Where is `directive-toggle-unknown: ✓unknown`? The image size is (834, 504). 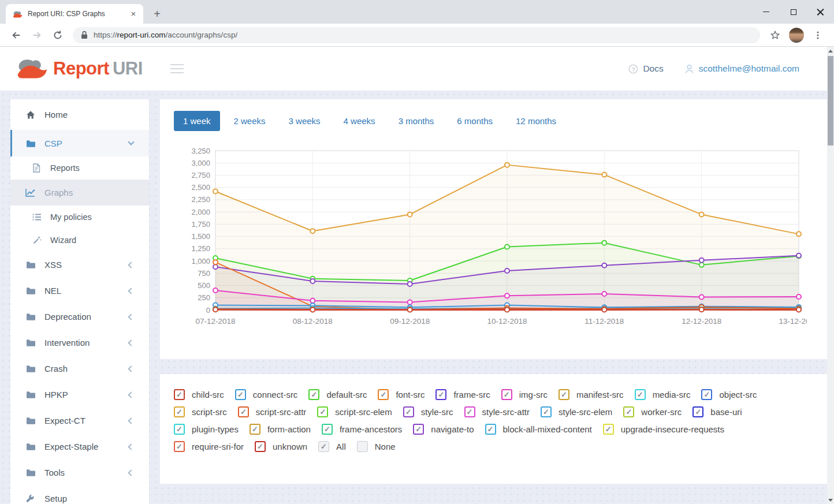
directive-toggle-unknown: ✓unknown is located at coordinates (281, 447).